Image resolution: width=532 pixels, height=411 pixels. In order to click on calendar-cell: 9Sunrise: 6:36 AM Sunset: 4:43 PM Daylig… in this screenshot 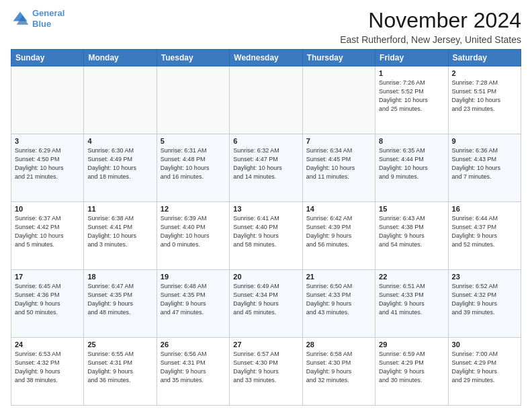, I will do `click(484, 168)`.